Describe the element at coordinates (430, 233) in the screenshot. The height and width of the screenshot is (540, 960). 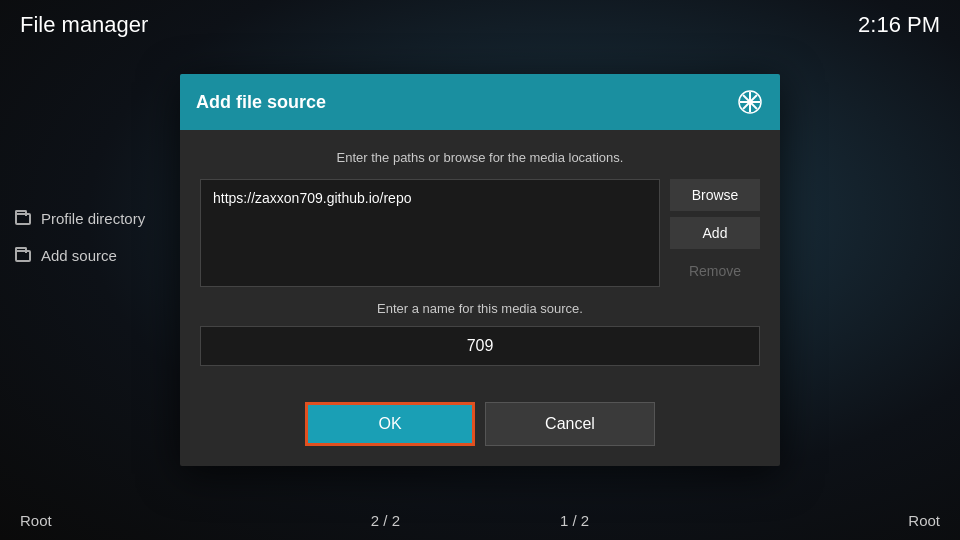
I see `url-input-area: https://zaxxon709.github.io/repo` at that location.